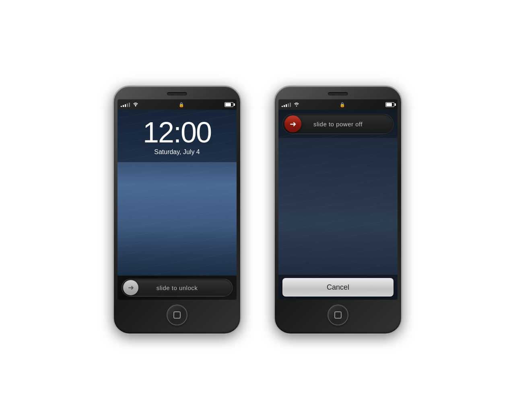 The image size is (515, 420). What do you see at coordinates (130, 105) in the screenshot?
I see `status-left` at bounding box center [130, 105].